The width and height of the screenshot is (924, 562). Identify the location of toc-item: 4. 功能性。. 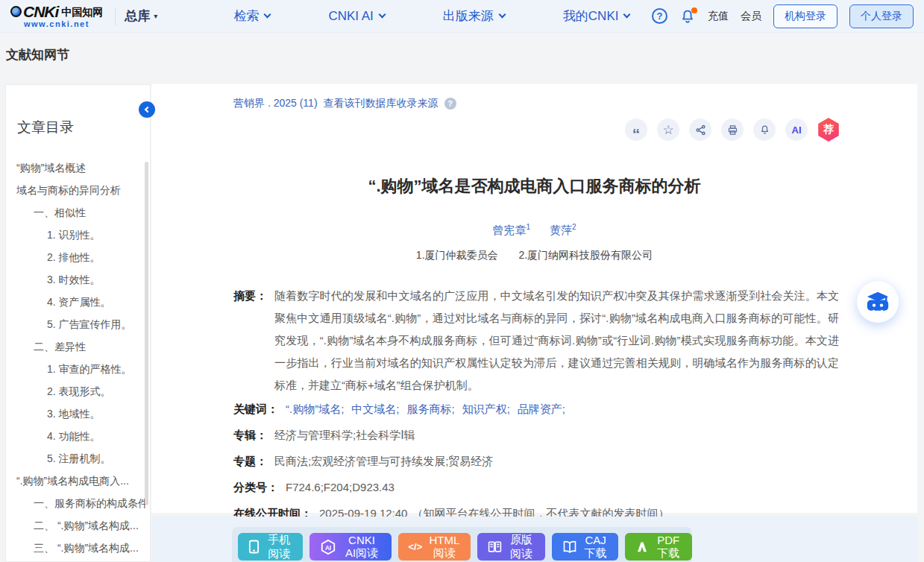
(78, 436).